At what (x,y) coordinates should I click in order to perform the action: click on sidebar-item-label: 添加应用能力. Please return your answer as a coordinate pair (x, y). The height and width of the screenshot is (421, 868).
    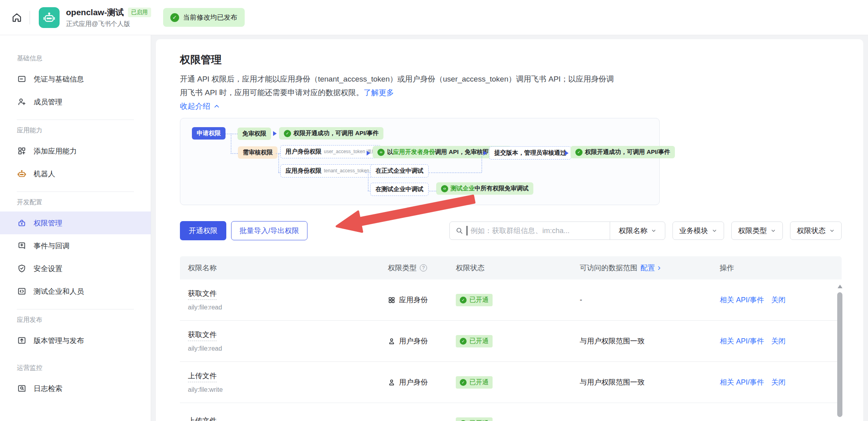
    Looking at the image, I should click on (55, 151).